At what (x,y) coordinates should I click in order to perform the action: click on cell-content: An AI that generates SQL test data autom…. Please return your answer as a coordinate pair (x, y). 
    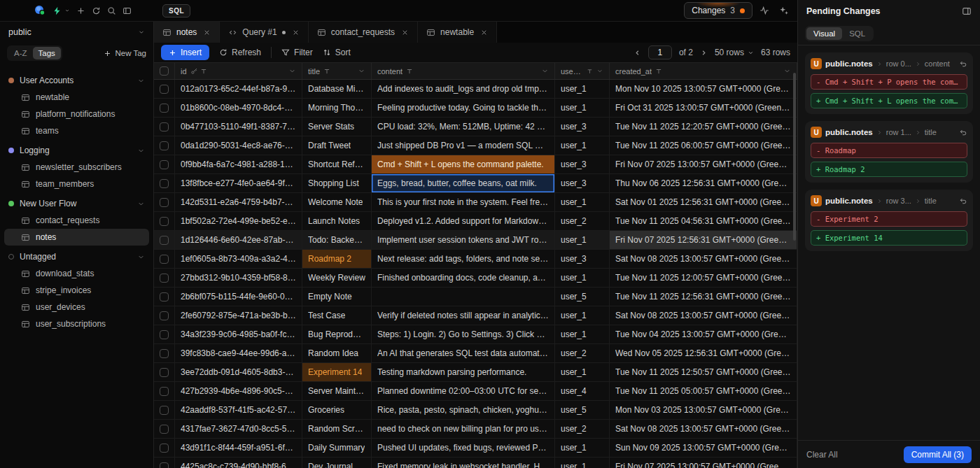
    Looking at the image, I should click on (463, 353).